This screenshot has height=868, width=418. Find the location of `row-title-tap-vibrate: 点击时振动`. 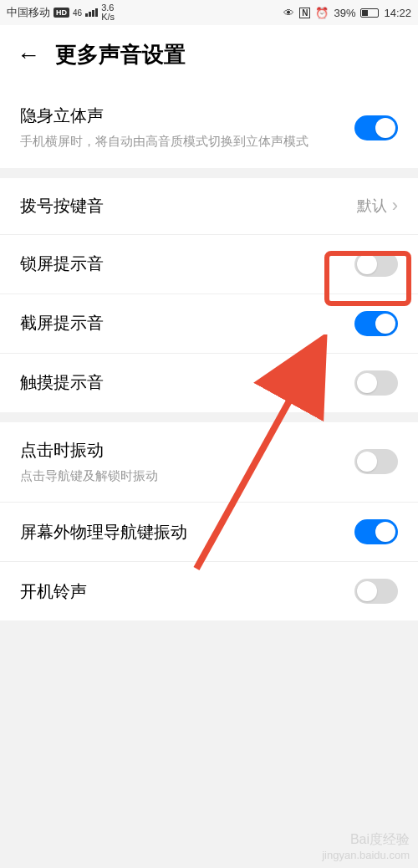

row-title-tap-vibrate: 点击时振动 is located at coordinates (187, 450).